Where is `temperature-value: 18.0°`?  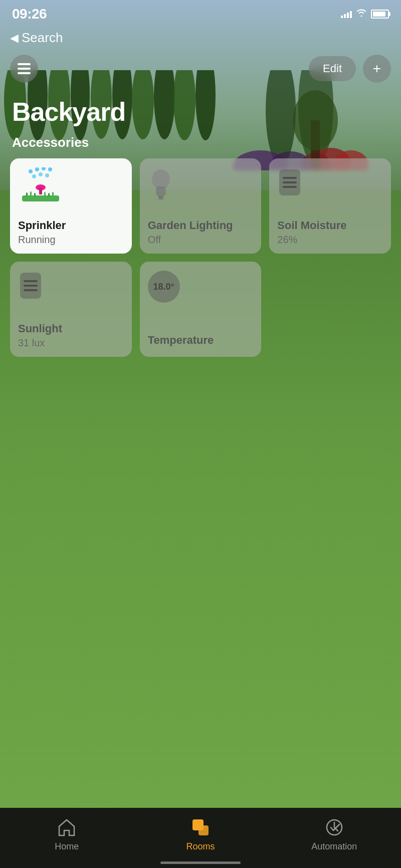
temperature-value: 18.0° is located at coordinates (164, 287).